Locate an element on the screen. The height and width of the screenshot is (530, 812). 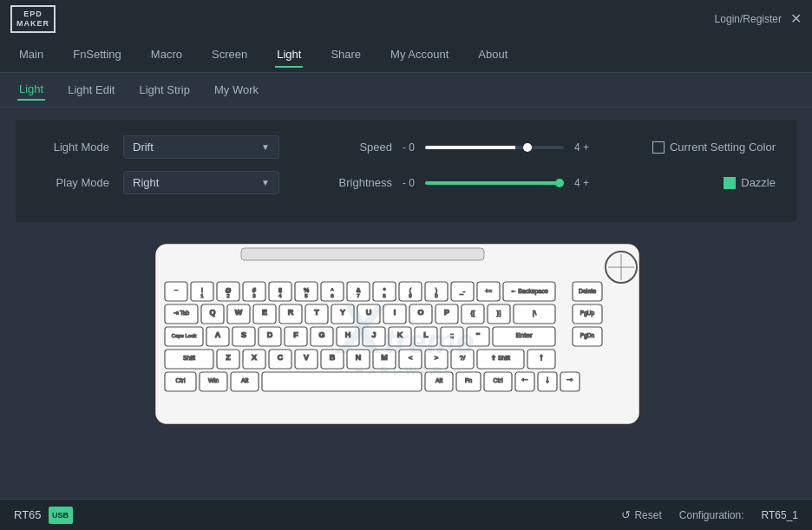
login-register-link: Login/Register is located at coordinates (748, 19).